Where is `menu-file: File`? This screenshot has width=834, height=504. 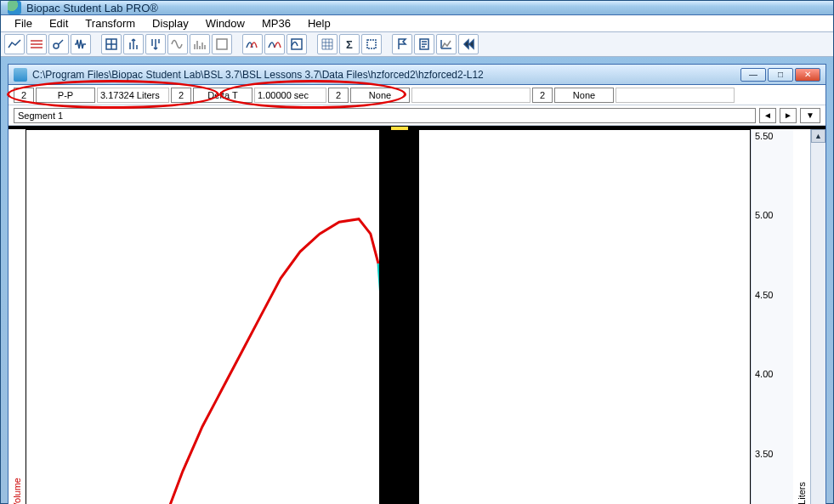 menu-file: File is located at coordinates (24, 24).